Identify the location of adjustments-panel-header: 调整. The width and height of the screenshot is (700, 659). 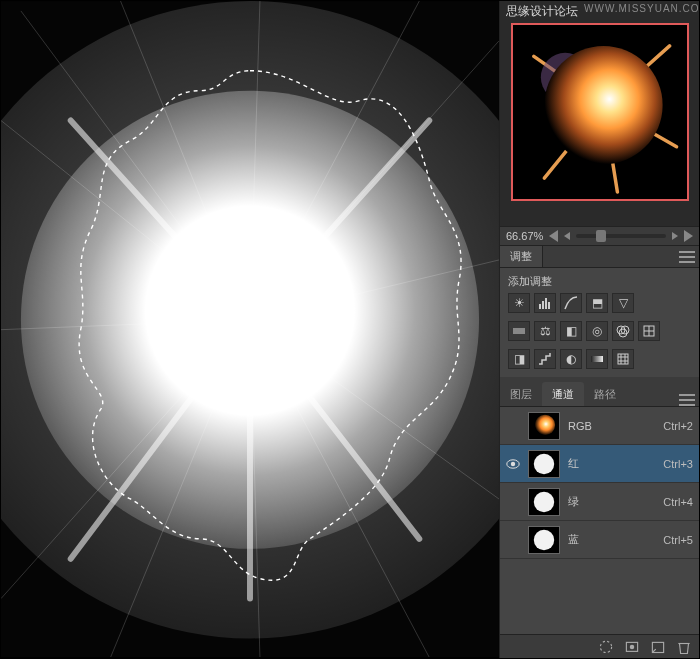
(600, 257).